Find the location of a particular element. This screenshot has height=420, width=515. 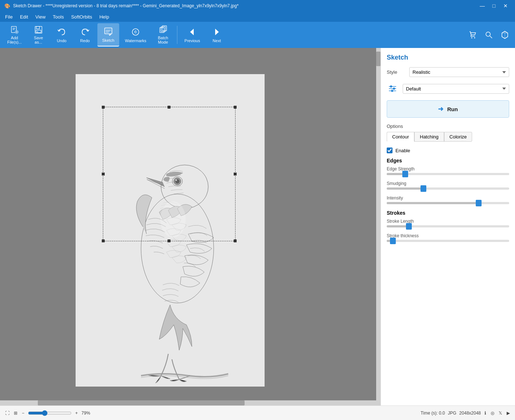

tab-colorize: Colorize is located at coordinates (458, 137).